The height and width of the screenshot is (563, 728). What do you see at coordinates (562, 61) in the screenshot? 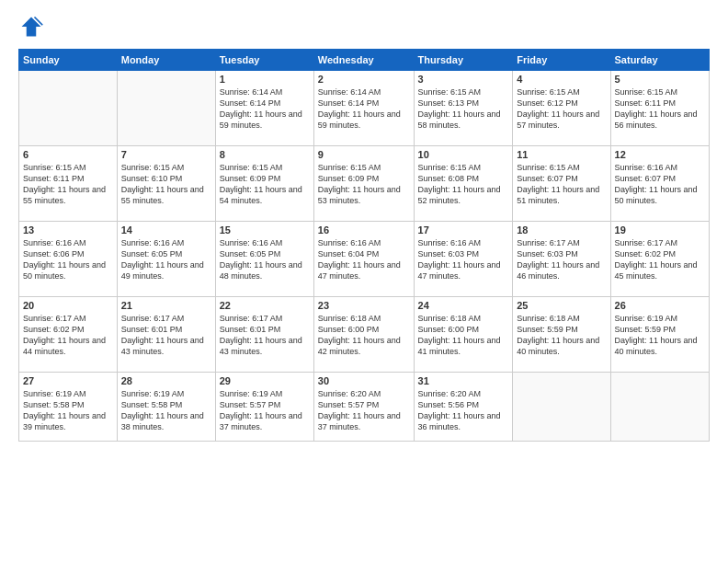
I see `weekday-header-friday: Friday` at bounding box center [562, 61].